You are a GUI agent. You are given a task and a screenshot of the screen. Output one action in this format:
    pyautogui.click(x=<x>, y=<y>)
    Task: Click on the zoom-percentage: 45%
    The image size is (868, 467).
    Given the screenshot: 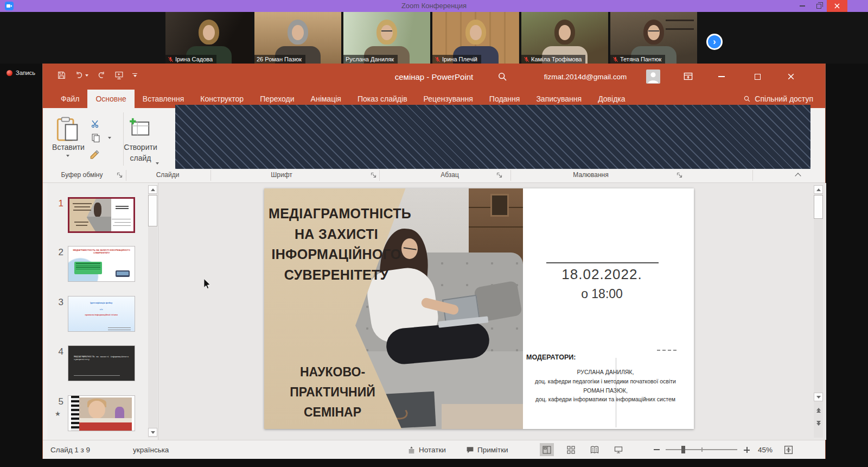 What is the action you would take?
    pyautogui.click(x=765, y=450)
    